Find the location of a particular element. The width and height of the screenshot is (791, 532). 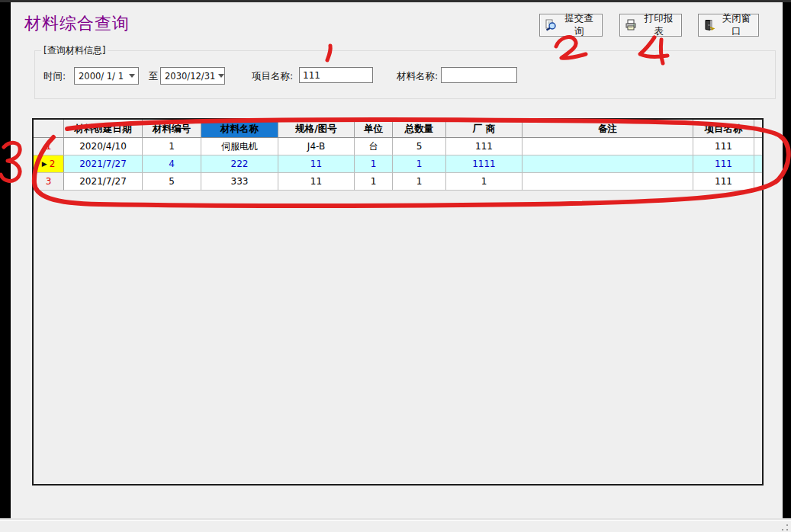

date-to-value: 2030/12/31 is located at coordinates (190, 76).